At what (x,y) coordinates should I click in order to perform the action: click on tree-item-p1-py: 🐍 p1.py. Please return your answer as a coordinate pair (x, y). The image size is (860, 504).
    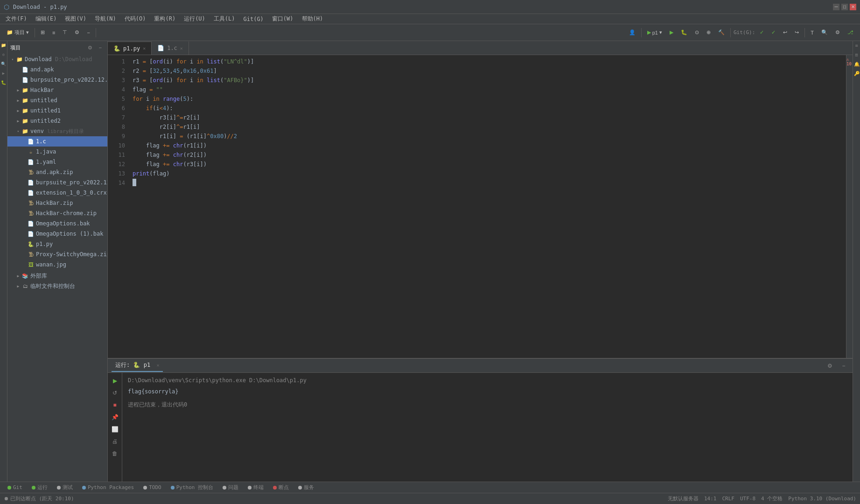
    Looking at the image, I should click on (57, 244).